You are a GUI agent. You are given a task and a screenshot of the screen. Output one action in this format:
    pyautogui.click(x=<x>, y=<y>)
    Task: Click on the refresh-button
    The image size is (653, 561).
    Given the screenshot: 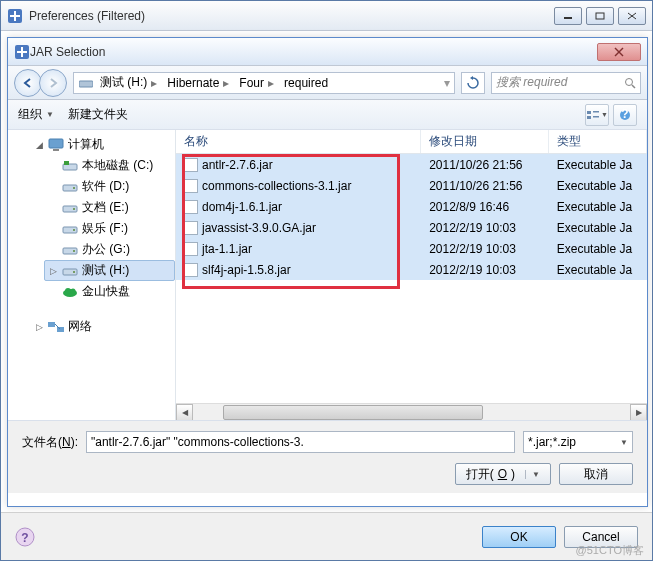 What is the action you would take?
    pyautogui.click(x=473, y=83)
    